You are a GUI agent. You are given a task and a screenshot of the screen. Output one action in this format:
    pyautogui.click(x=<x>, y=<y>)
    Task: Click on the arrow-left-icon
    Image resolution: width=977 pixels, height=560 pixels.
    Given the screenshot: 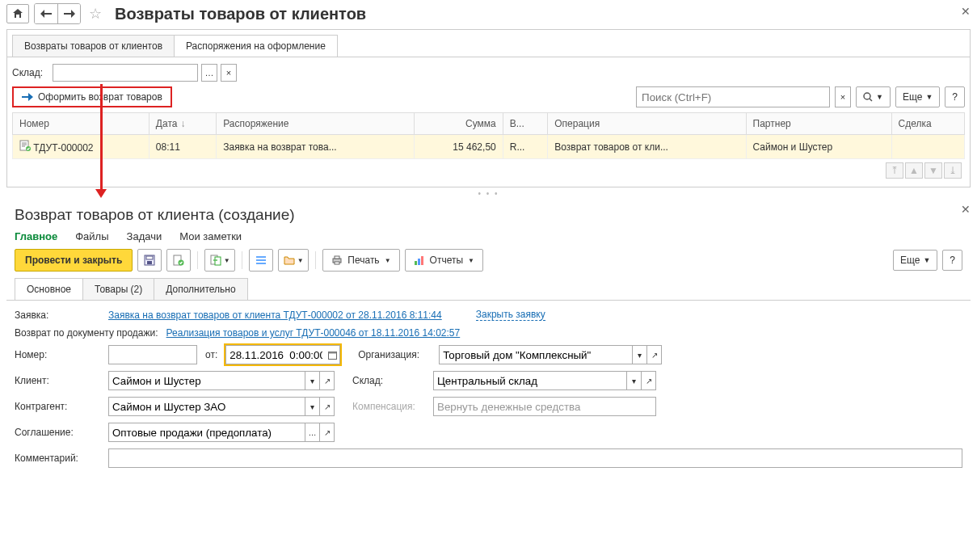 What is the action you would take?
    pyautogui.click(x=46, y=14)
    